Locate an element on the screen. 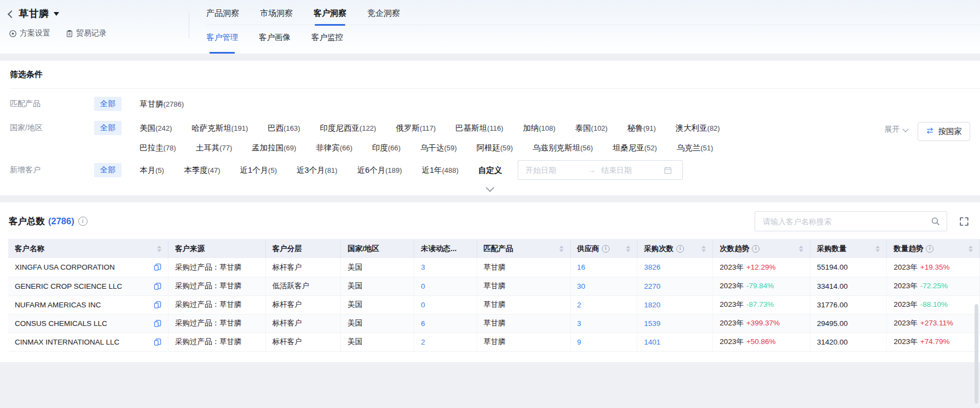 This screenshot has height=408, width=980. tab-customer-management: 客户管理 is located at coordinates (222, 43).